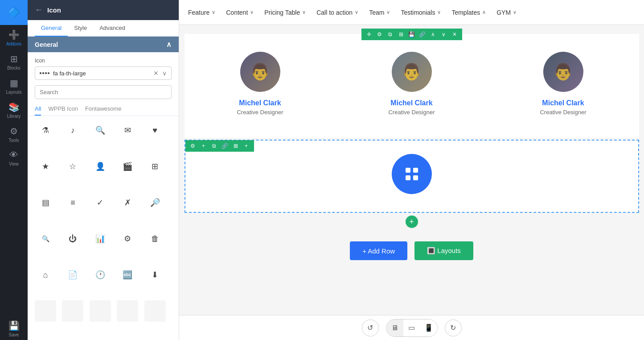 Image resolution: width=644 pixels, height=340 pixels. I want to click on icon-type-all: All, so click(38, 111).